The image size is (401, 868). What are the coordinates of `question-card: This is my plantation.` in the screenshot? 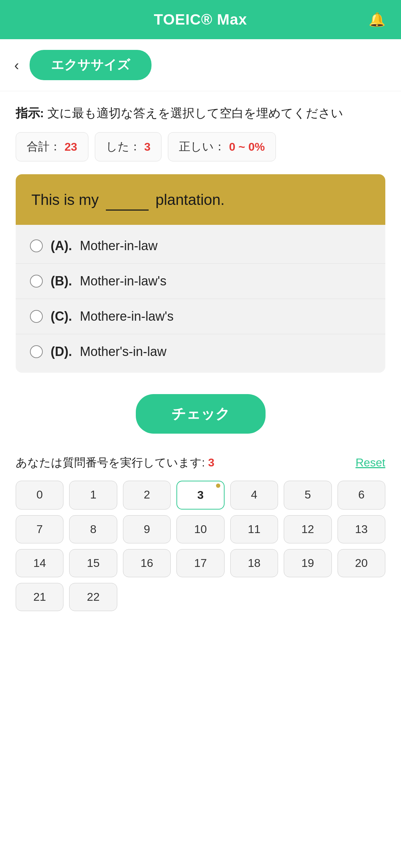 It's located at (200, 200).